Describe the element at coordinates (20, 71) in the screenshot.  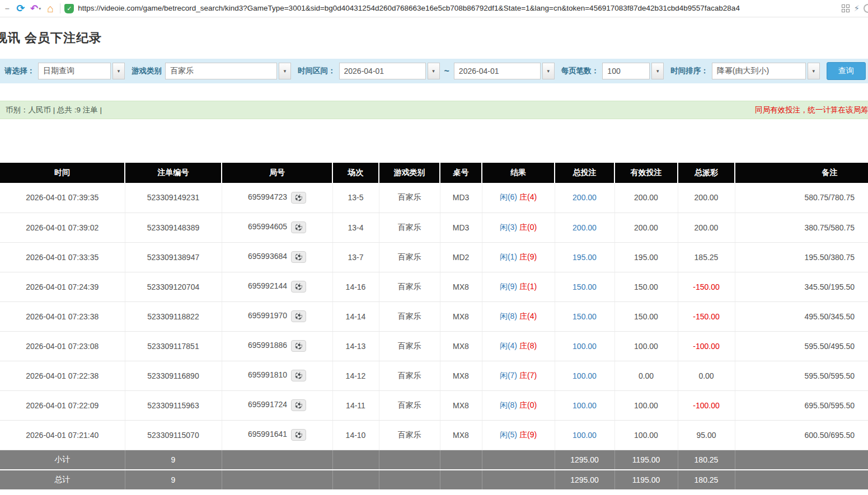
I see `select-type-label: 请选择：` at that location.